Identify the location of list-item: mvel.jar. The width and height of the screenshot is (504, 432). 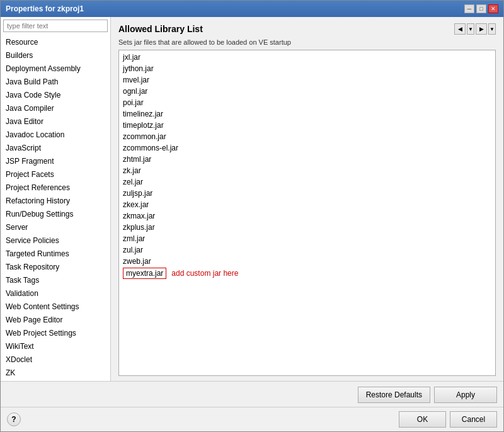
(307, 80).